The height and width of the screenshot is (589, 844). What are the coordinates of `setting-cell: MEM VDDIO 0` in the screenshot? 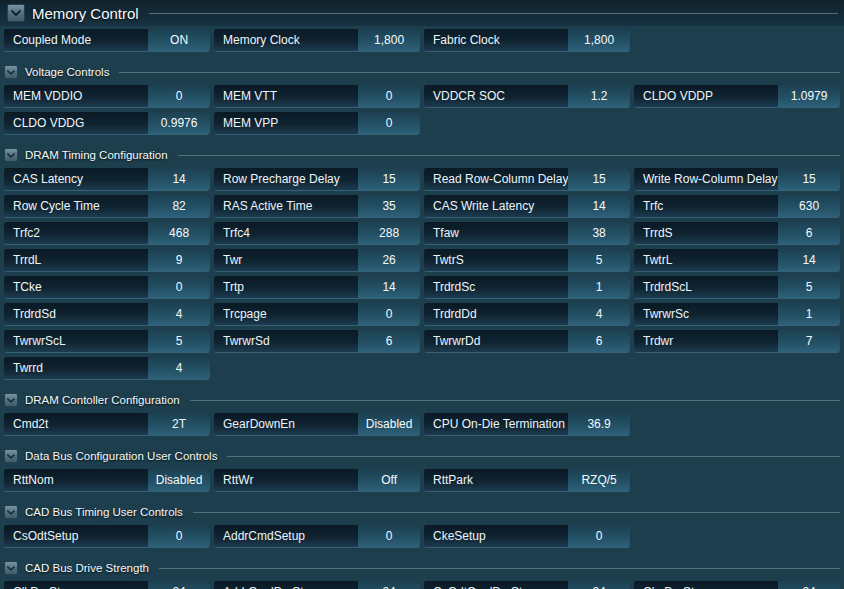 It's located at (107, 96).